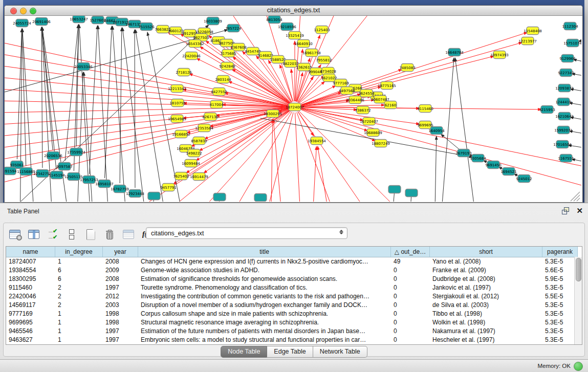 The width and height of the screenshot is (588, 372). Describe the element at coordinates (294, 314) in the screenshot. I see `table-row: 977716911998Corpus callosum shape and si…` at that location.